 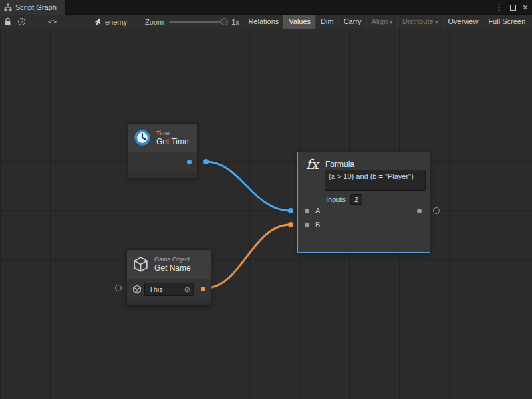 I want to click on wire-gettime-to-formula-a, so click(x=248, y=186).